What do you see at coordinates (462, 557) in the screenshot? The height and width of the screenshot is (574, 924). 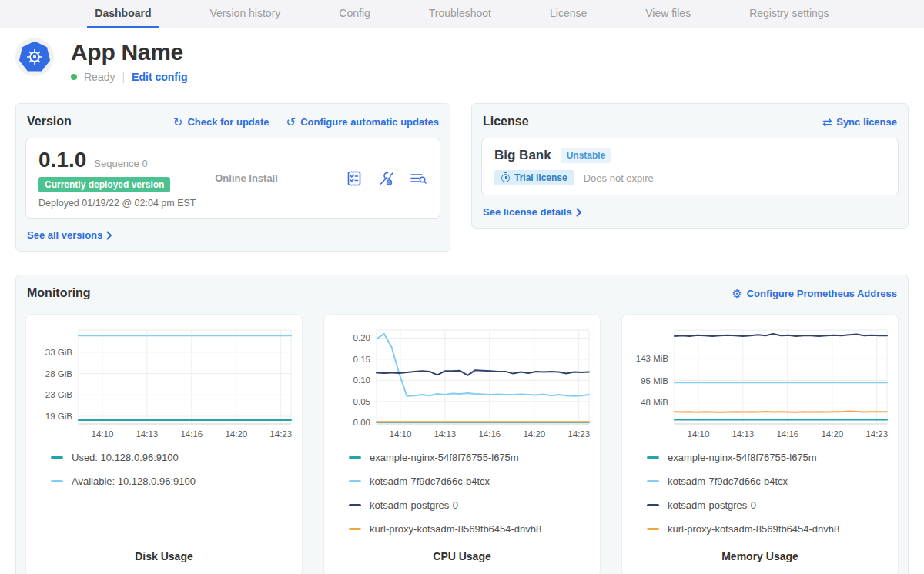 I see `chart-title: CPU Usage` at bounding box center [462, 557].